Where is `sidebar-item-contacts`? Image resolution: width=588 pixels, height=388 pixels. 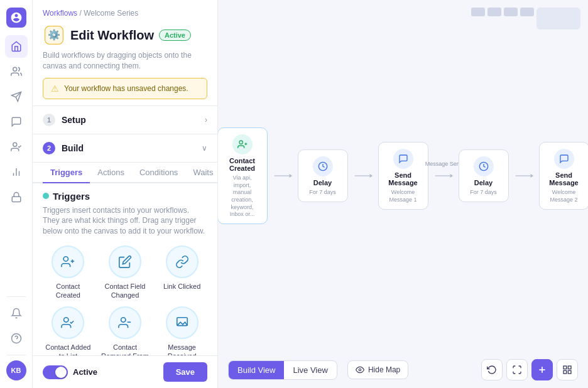 sidebar-item-contacts is located at coordinates (16, 72).